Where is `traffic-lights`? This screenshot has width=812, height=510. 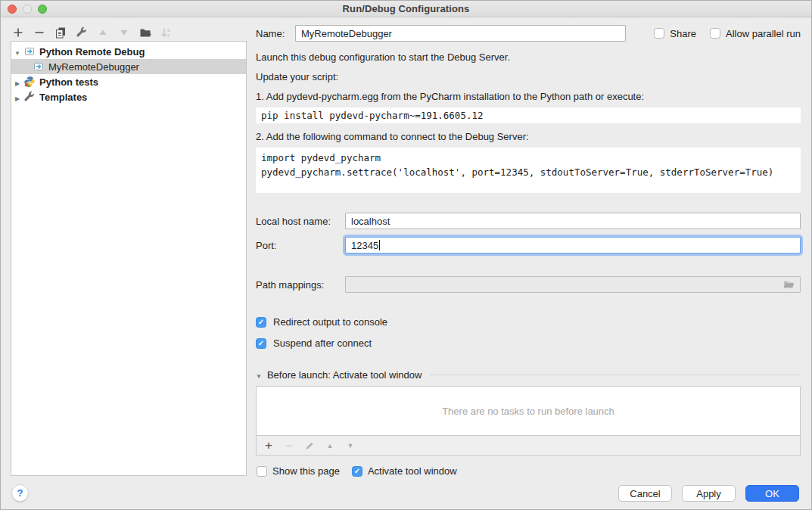 traffic-lights is located at coordinates (27, 9).